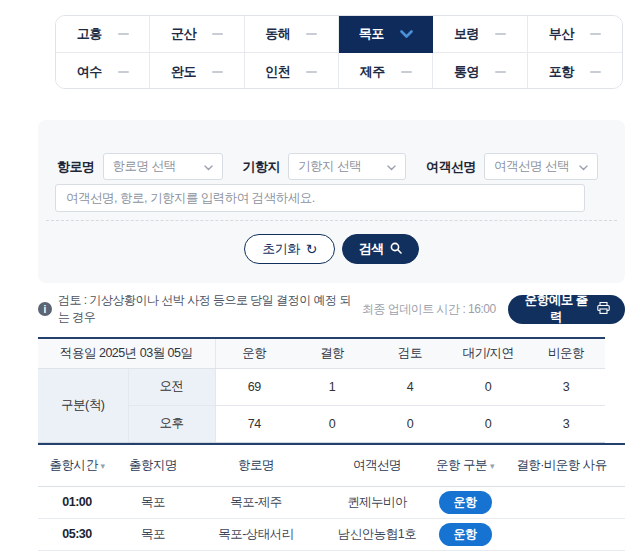 The height and width of the screenshot is (551, 640). Describe the element at coordinates (566, 353) in the screenshot. I see `col-header-not-operating: 비운항` at that location.